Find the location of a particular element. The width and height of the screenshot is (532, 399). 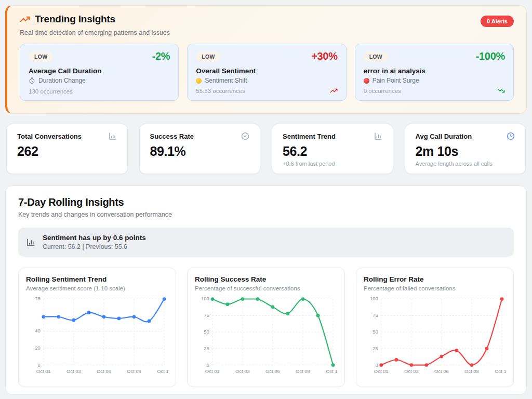

alerts-badge: 0 Alerts is located at coordinates (497, 21).